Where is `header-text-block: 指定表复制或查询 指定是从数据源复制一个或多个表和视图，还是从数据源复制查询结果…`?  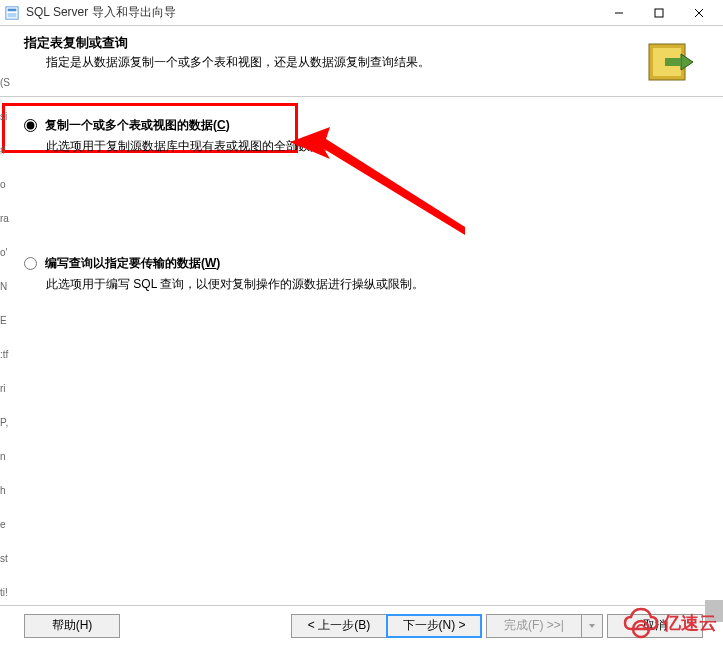 header-text-block: 指定表复制或查询 指定是从数据源复制一个或多个表和视图，还是从数据源复制查询结果… is located at coordinates (330, 52).